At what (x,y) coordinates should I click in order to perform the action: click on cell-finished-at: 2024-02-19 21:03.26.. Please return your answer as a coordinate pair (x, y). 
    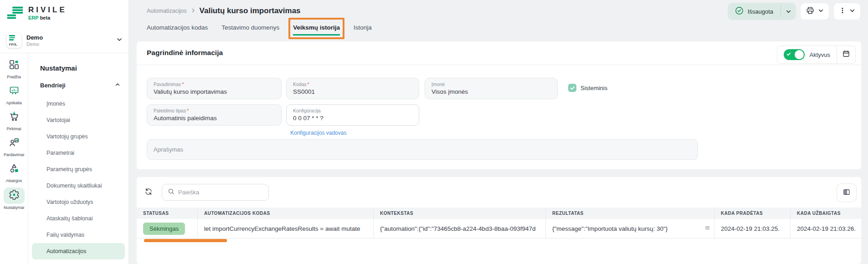
    Looking at the image, I should click on (826, 228).